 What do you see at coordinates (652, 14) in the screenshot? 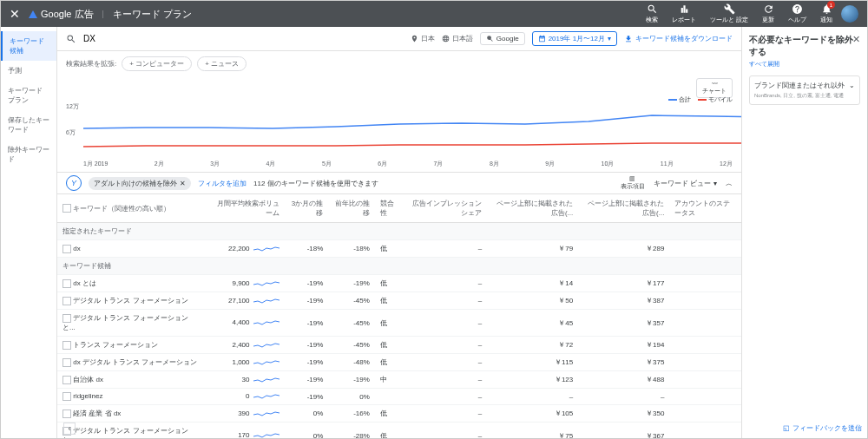
I see `search-icon: 検索` at bounding box center [652, 14].